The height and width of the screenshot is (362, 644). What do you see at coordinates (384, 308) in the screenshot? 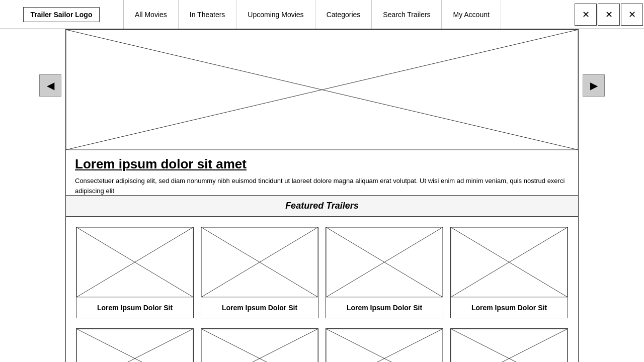
I see `movie-label-3: Lorem Ipsum Dolor Sit` at bounding box center [384, 308].